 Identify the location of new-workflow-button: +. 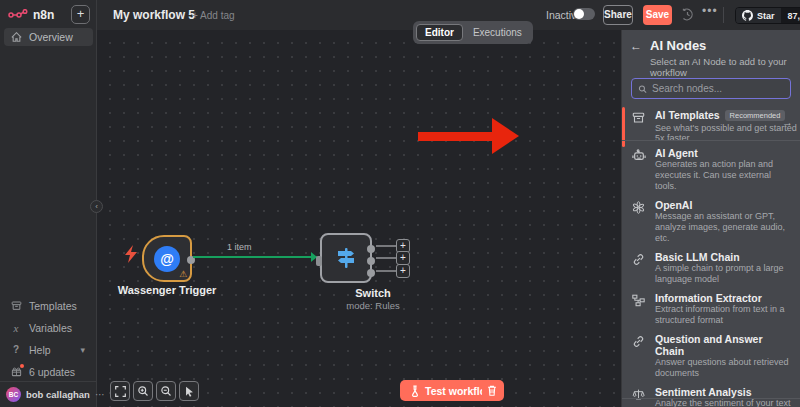
(80, 14).